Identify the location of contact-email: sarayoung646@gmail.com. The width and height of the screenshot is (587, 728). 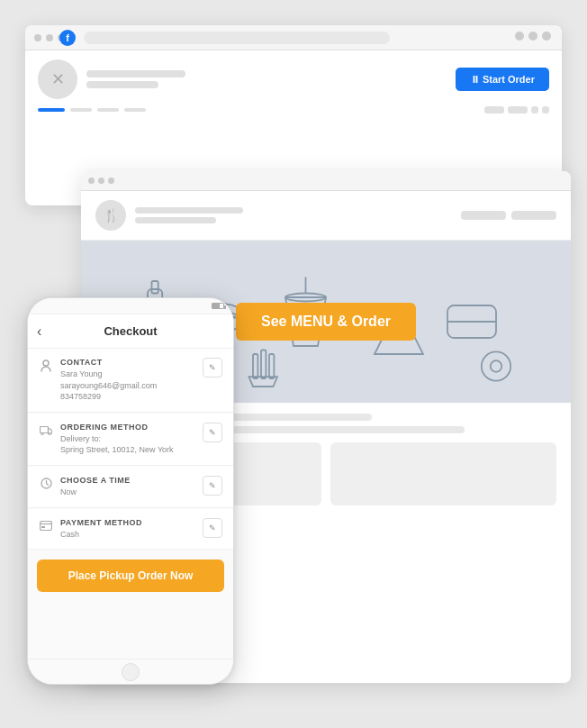
(128, 386).